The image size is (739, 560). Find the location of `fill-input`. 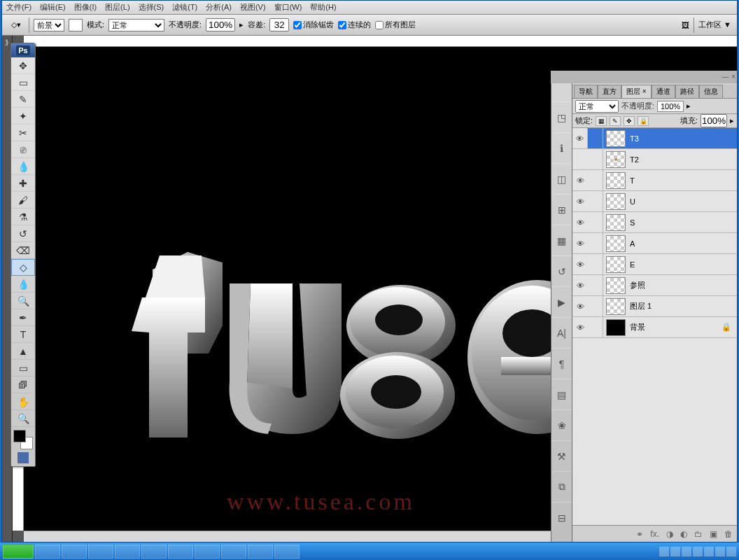

fill-input is located at coordinates (714, 120).